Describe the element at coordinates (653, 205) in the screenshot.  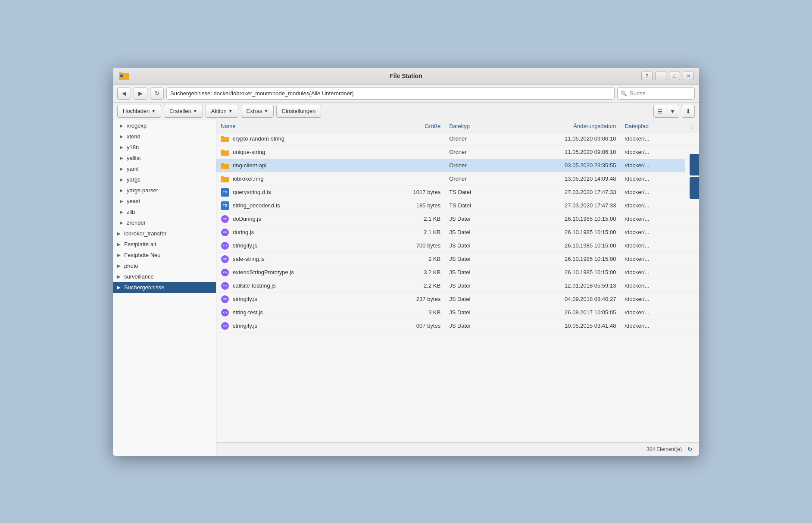
I see `file-path: /docker/...` at that location.